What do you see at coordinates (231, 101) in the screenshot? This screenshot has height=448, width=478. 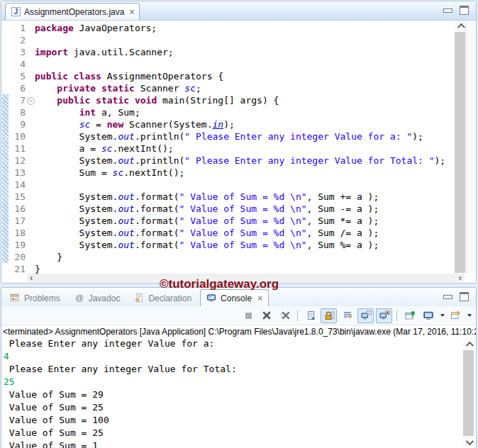 I see `code-line: 7 public static void main(String[] args)…` at bounding box center [231, 101].